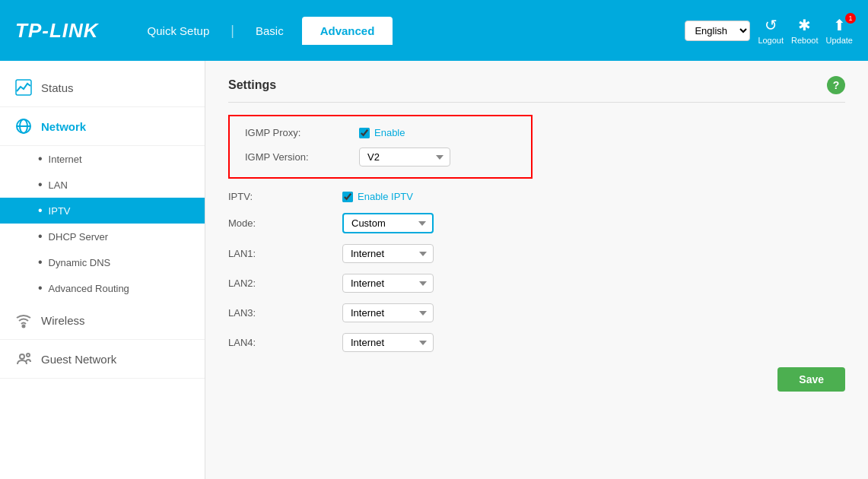  Describe the element at coordinates (771, 40) in the screenshot. I see `logout-label: Logout` at that location.